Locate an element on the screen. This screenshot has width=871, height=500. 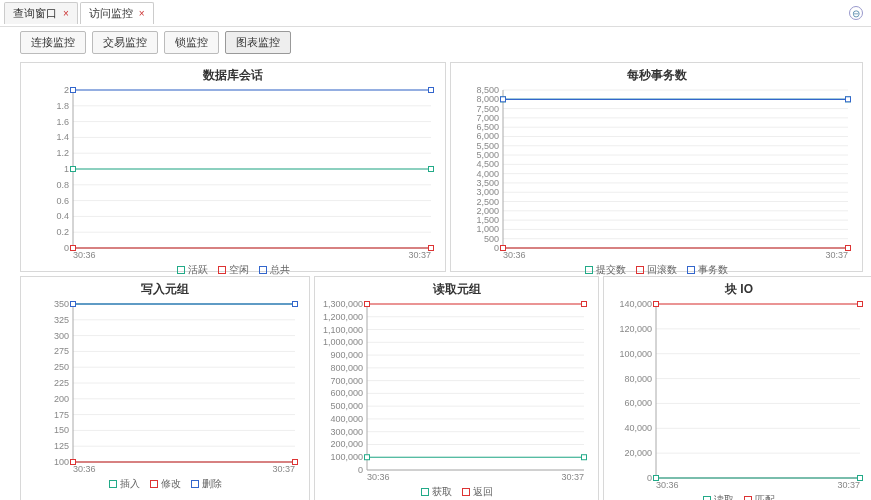
svg-text: 20,000 is located at coordinates (638, 453).